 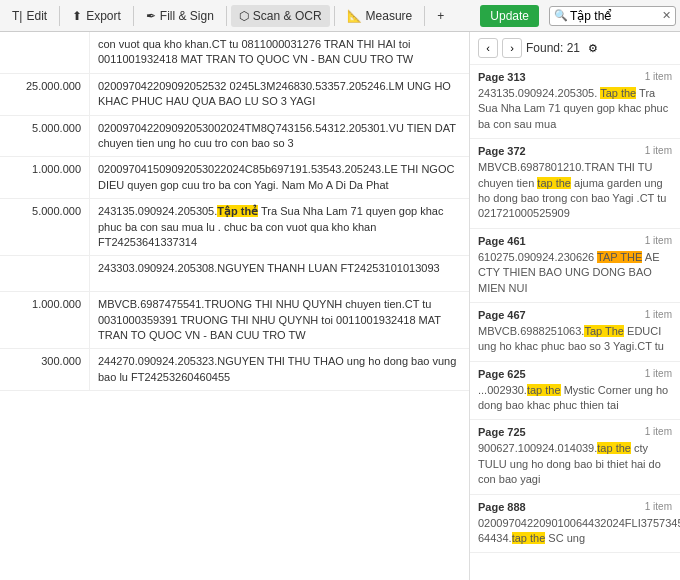 I want to click on update-label: Update, so click(x=510, y=16).